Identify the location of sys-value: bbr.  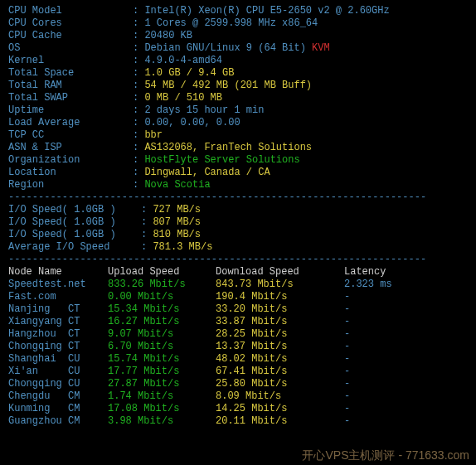
(153, 135).